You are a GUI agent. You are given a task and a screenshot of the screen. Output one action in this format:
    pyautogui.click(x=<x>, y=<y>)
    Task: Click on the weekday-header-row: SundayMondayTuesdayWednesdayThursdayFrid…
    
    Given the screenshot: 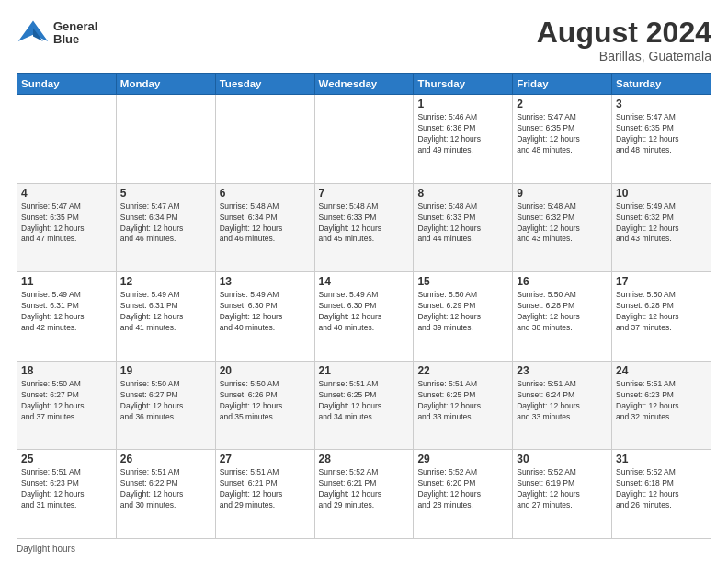 What is the action you would take?
    pyautogui.click(x=364, y=85)
    